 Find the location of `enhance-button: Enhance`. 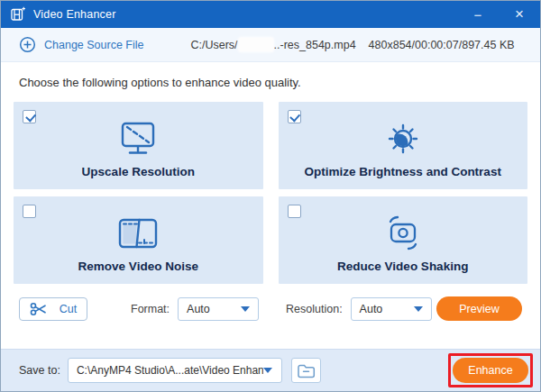

enhance-button: Enhance is located at coordinates (491, 370).